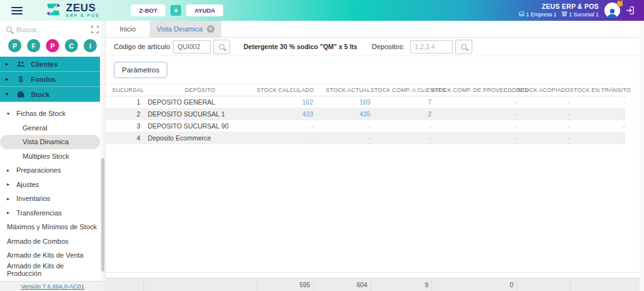  What do you see at coordinates (342, 285) in the screenshot?
I see `total-stock-actual: 604` at bounding box center [342, 285].